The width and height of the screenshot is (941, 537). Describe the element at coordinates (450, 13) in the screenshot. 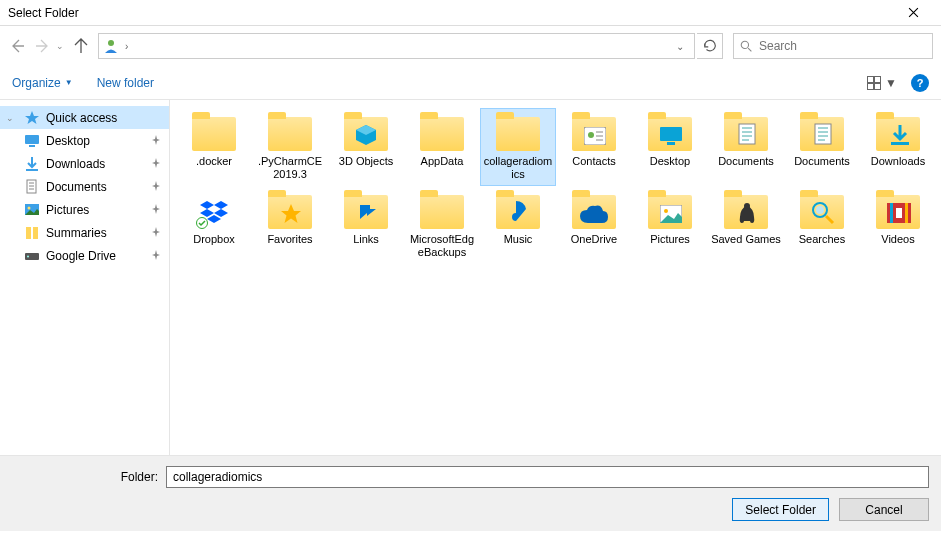

I see `window-title: Select Folder` at that location.